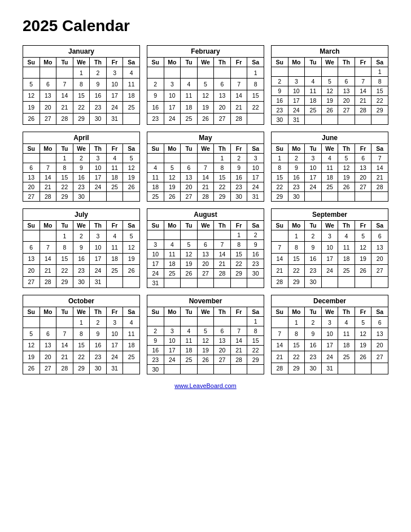  Describe the element at coordinates (32, 259) in the screenshot. I see `calendar-day: 13` at that location.